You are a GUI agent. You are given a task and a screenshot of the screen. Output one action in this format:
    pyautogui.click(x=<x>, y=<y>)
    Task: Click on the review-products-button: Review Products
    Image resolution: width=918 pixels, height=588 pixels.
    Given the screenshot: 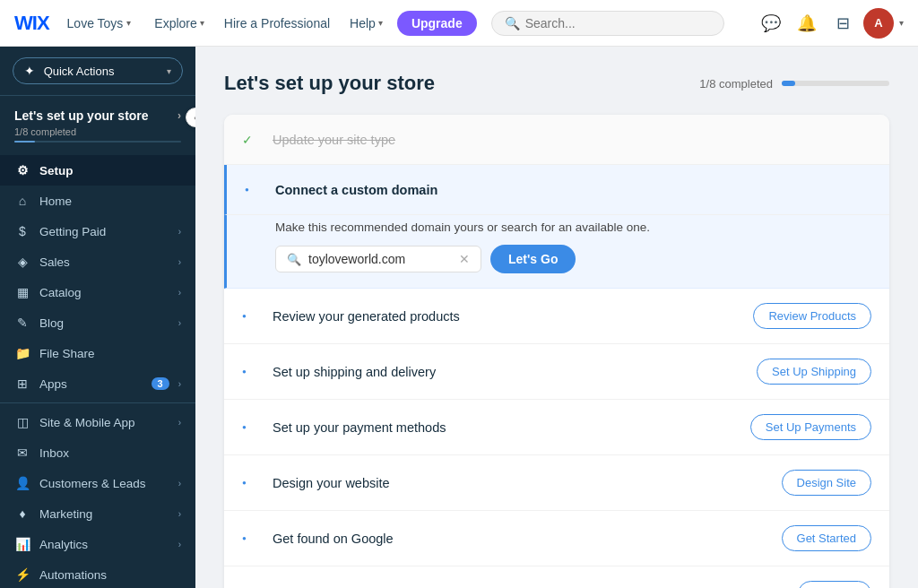 What is the action you would take?
    pyautogui.click(x=812, y=316)
    